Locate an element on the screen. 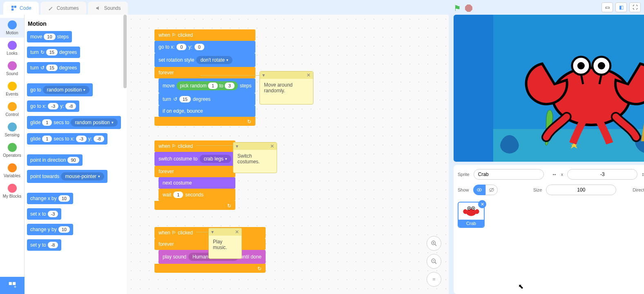  script-2: when 🏳 clicked switch costume tocrab leg… is located at coordinates (195, 175).